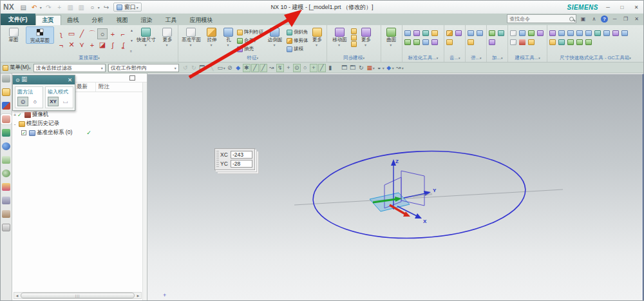 The height and width of the screenshot is (301, 644). Describe the element at coordinates (146, 37) in the screenshot. I see `rapid-dimension-button: 快速尺寸 ▾` at that location.